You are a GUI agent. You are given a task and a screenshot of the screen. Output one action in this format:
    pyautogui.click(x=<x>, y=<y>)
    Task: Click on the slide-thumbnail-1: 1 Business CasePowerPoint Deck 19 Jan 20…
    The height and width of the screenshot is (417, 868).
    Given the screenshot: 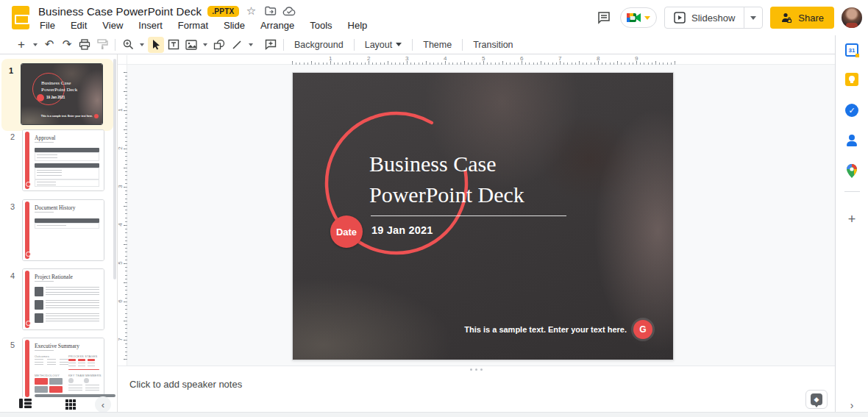 What is the action you would take?
    pyautogui.click(x=57, y=95)
    